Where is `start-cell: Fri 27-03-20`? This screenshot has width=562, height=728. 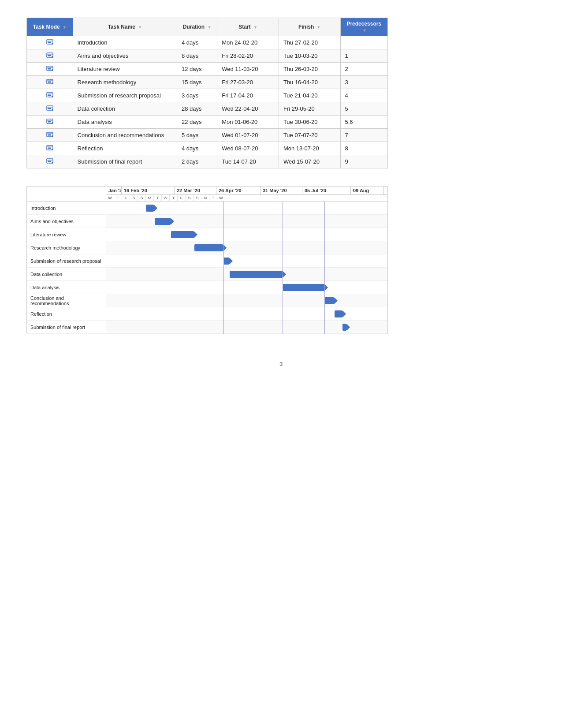 start-cell: Fri 27-03-20 is located at coordinates (248, 82).